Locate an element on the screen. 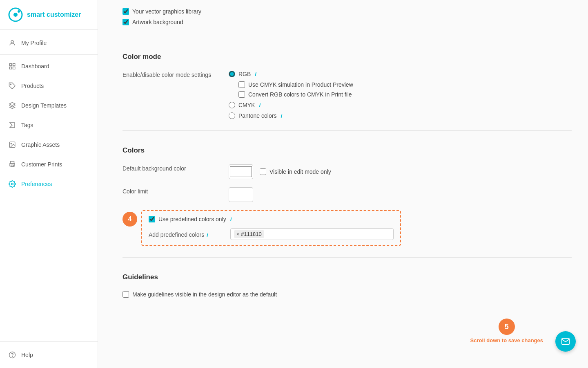 This screenshot has height=368, width=588. sidebar-item-preferences: Preferences is located at coordinates (49, 184).